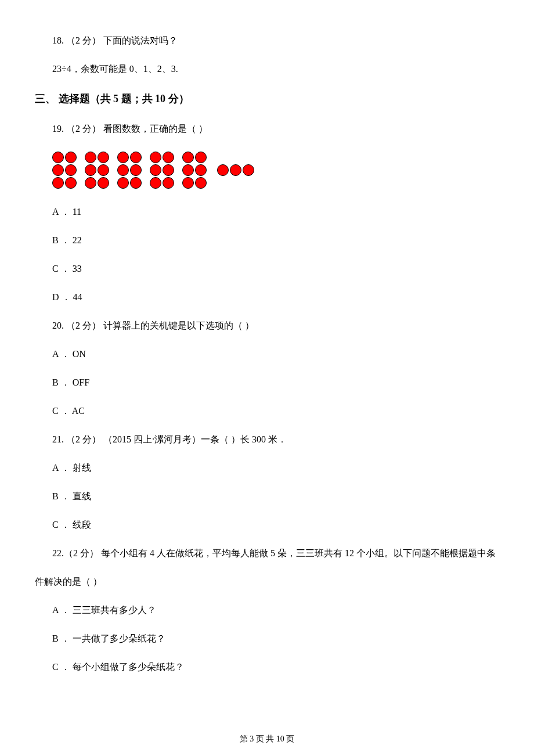 The width and height of the screenshot is (534, 756). What do you see at coordinates (267, 468) in the screenshot?
I see `q21-option-a: A ． 射线` at bounding box center [267, 468].